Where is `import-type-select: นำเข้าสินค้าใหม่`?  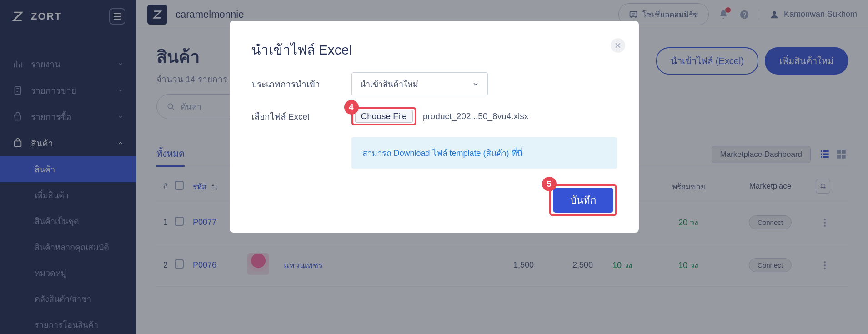
import-type-select: นำเข้าสินค้าใหม่ is located at coordinates (420, 84).